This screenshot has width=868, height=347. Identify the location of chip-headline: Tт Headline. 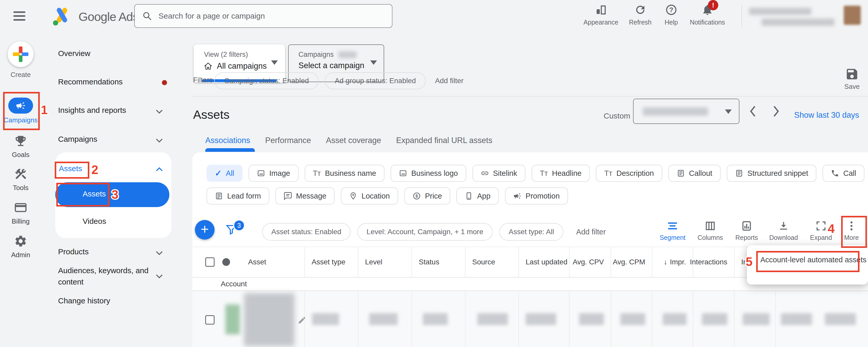
(561, 173).